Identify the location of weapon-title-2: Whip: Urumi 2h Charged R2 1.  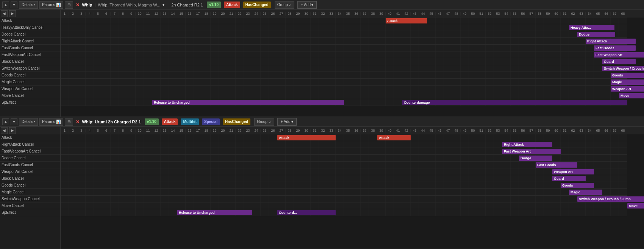
(111, 122).